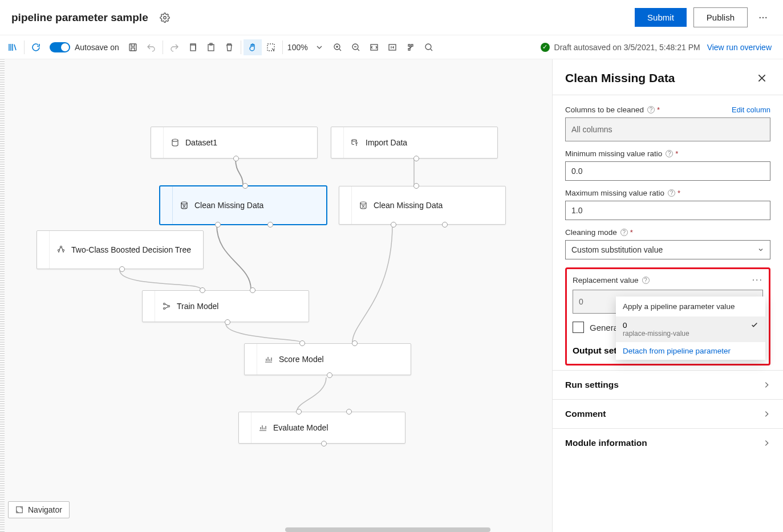 The width and height of the screenshot is (783, 532). I want to click on module-info-label: Module information, so click(606, 443).